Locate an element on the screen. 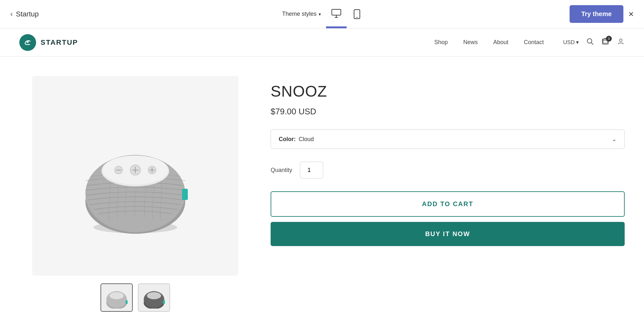 The image size is (644, 324). desktop-icon is located at coordinates (336, 14).